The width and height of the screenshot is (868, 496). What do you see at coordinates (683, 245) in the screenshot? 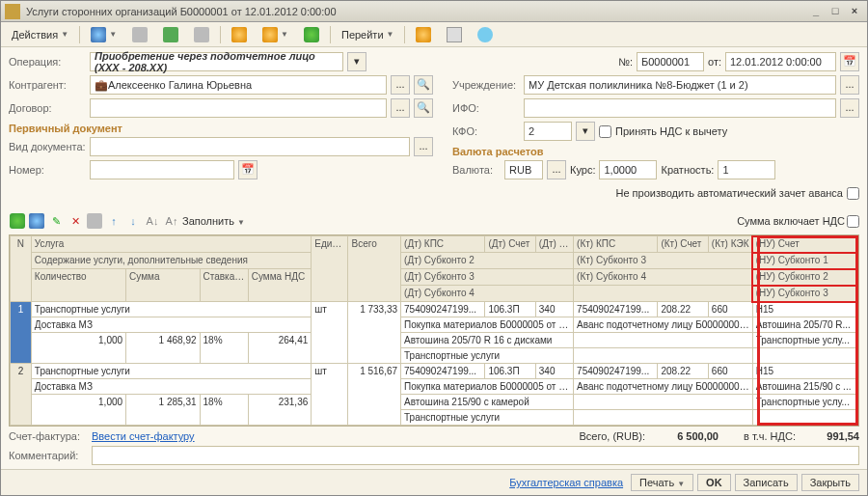
I see `col-kt-acct: (Кт) Счет` at bounding box center [683, 245].